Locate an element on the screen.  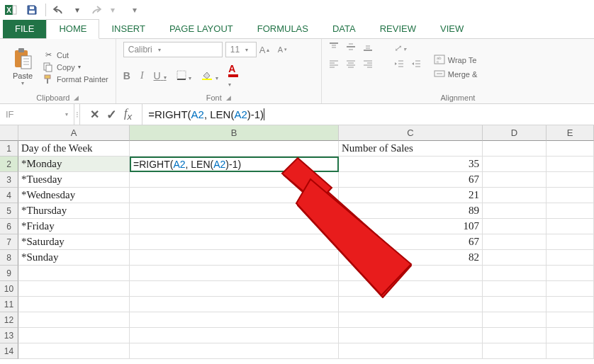
merge-center-button: Merge & is located at coordinates (456, 74).